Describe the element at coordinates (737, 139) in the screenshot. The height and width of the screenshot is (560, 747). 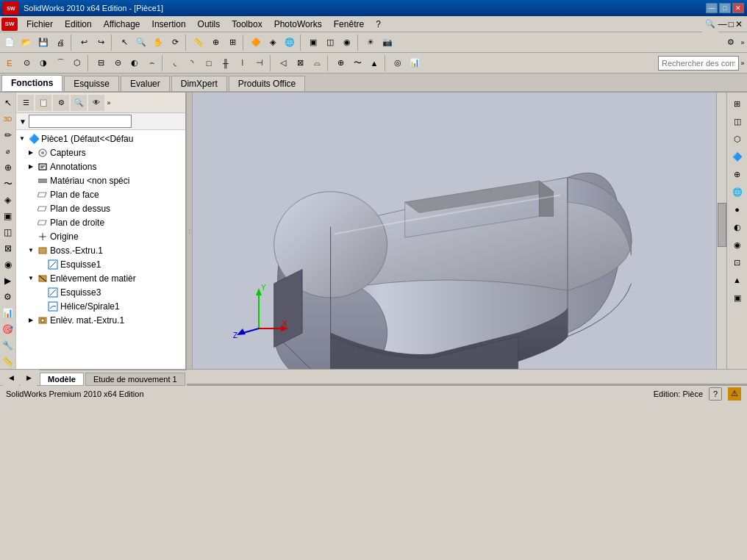
I see `vr-icon-view3: ⬡` at that location.